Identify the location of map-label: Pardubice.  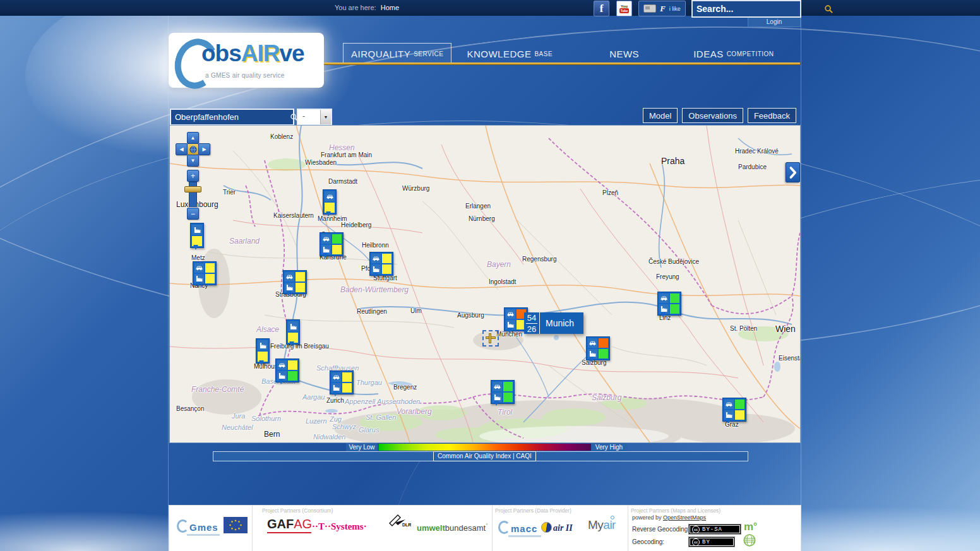
(753, 167).